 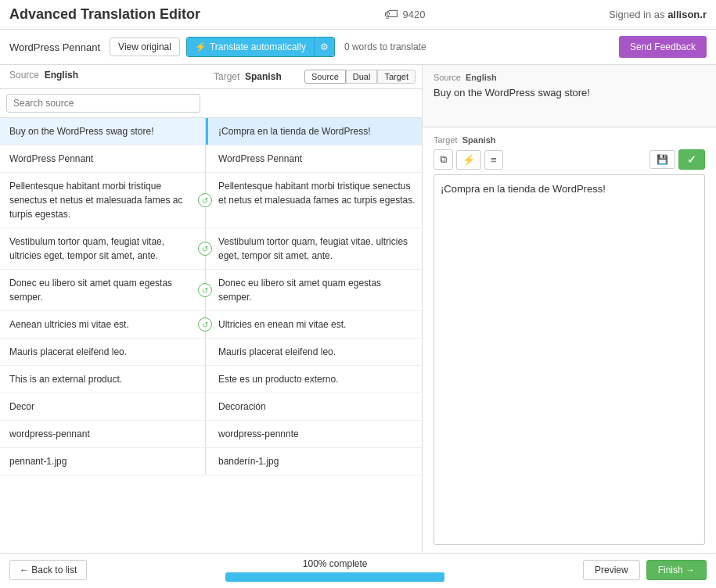 What do you see at coordinates (415, 14) in the screenshot?
I see `badge-count: 9420` at bounding box center [415, 14].